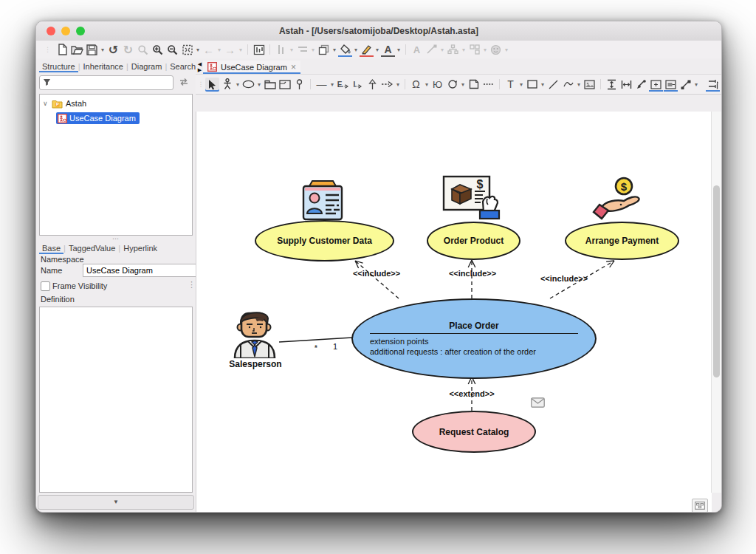 This screenshot has width=756, height=554. Describe the element at coordinates (568, 84) in the screenshot. I see `curve-tool` at that location.